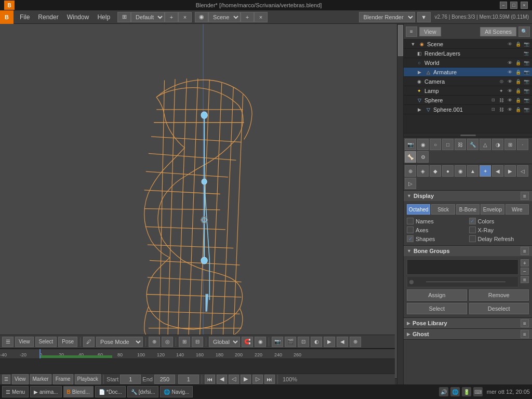 This screenshot has width=532, height=399. Describe the element at coordinates (493, 100) in the screenshot. I see `sphere-mesh: ⊡` at that location.